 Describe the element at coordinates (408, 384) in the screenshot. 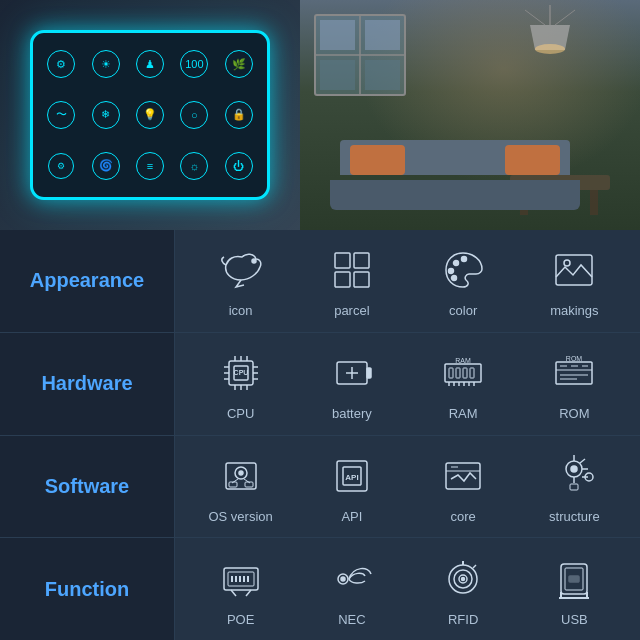

I see `hardware-items: CPU CPU battery` at that location.